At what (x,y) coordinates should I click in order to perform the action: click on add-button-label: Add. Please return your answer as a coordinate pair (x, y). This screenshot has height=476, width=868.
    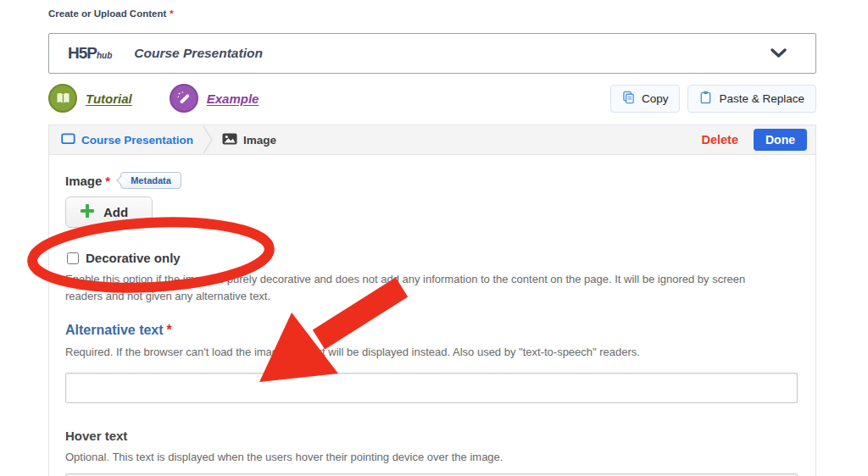
    Looking at the image, I should click on (115, 212).